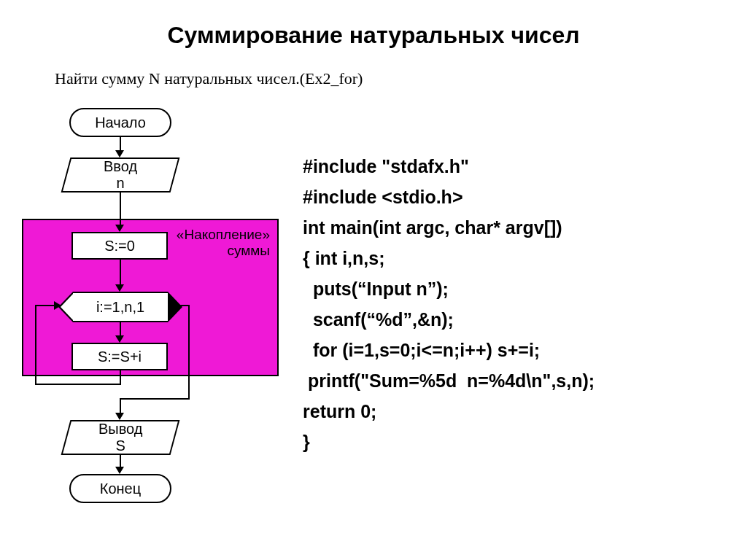 Image resolution: width=747 pixels, height=560 pixels. What do you see at coordinates (344, 258) in the screenshot?
I see `code-line: { int i,n,s;` at bounding box center [344, 258].